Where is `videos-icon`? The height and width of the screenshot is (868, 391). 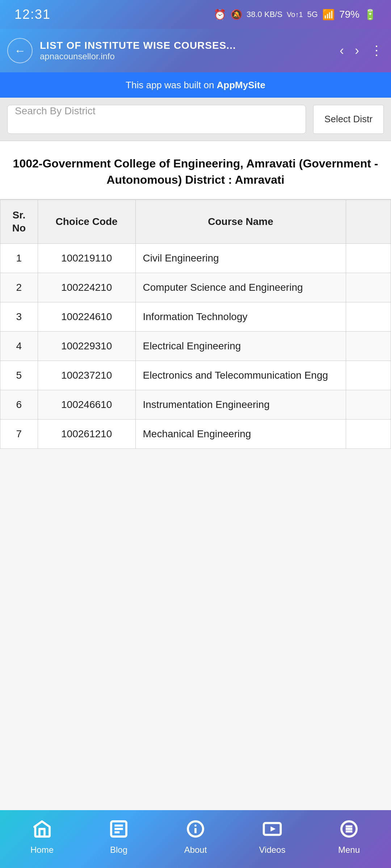 videos-icon is located at coordinates (272, 829).